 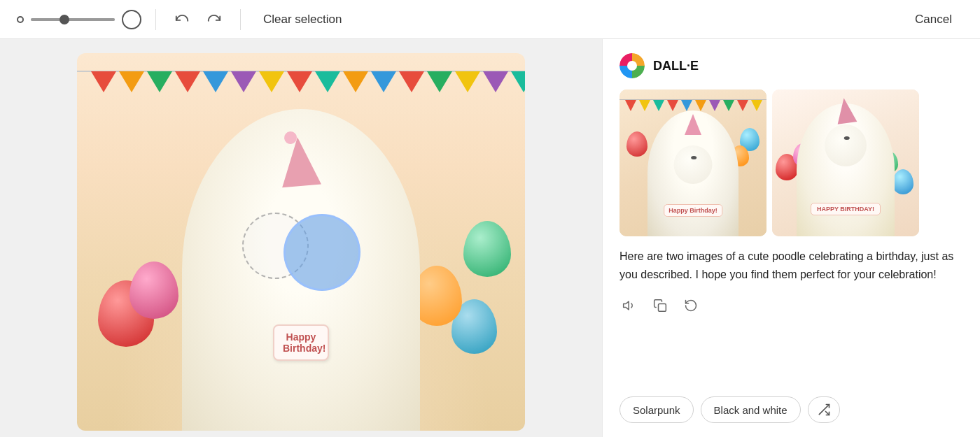 What do you see at coordinates (322, 252) in the screenshot?
I see `selection-mask` at bounding box center [322, 252].